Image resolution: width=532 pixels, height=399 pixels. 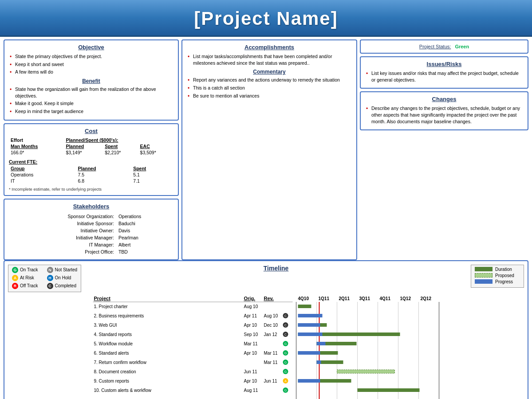 What do you see at coordinates (497, 276) in the screenshot?
I see `legend-proposed-row: Proposed` at bounding box center [497, 276].